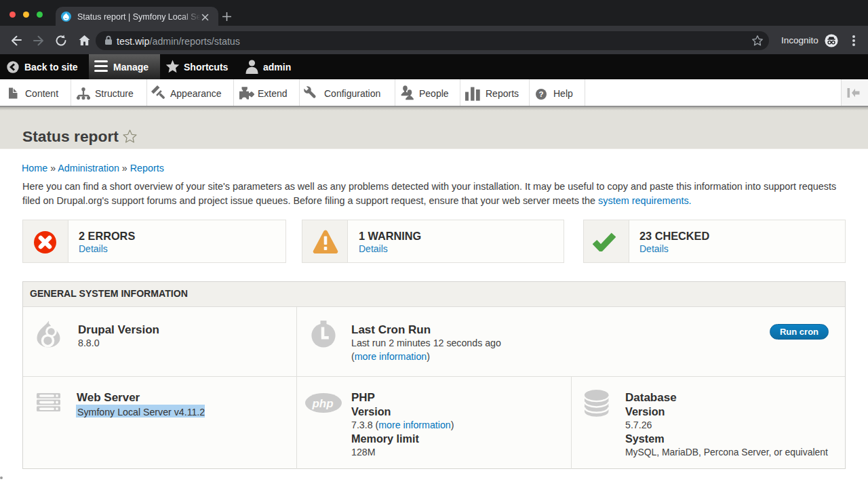  What do you see at coordinates (322, 404) in the screenshot?
I see `svg-text: php` at bounding box center [322, 404].